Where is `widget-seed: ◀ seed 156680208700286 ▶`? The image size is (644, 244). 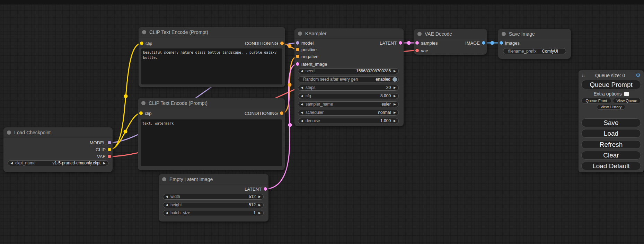 widget-seed: ◀ seed 156680208700286 ▶ is located at coordinates (349, 71).